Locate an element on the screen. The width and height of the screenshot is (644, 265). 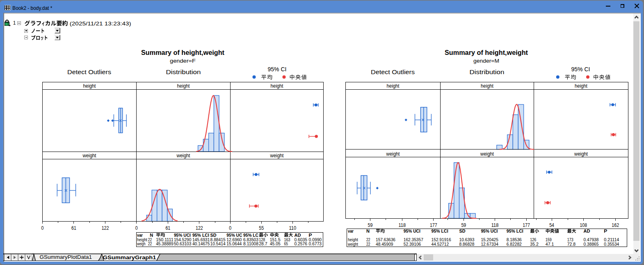
svg-text: 110 is located at coordinates (292, 228).